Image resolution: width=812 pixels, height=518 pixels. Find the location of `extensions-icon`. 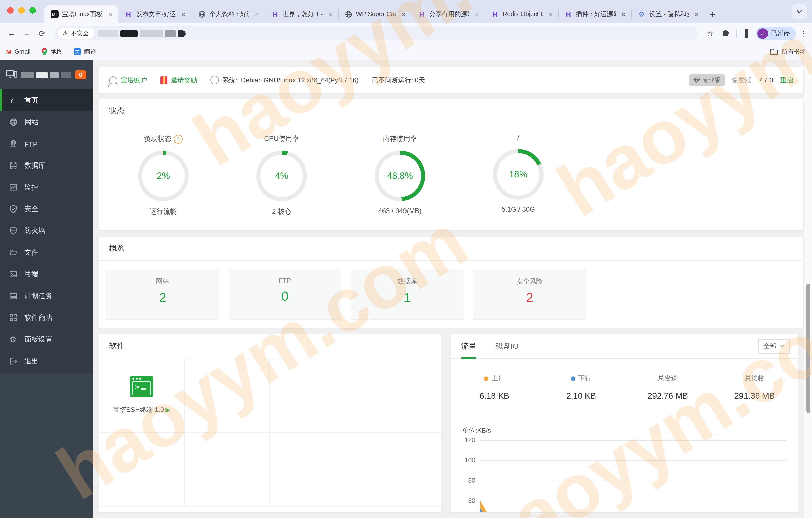

extensions-icon is located at coordinates (725, 33).